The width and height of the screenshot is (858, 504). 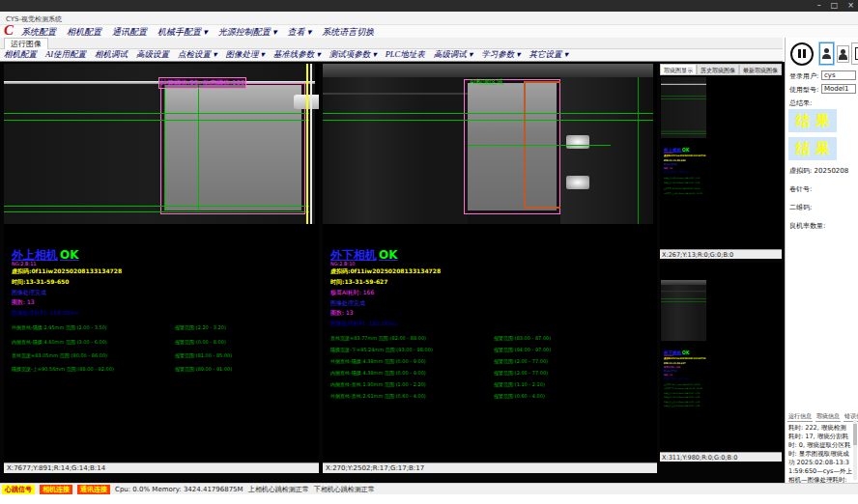 What do you see at coordinates (718, 70) in the screenshot?
I see `tab-defect-history: 历史瑕疵图像` at bounding box center [718, 70].